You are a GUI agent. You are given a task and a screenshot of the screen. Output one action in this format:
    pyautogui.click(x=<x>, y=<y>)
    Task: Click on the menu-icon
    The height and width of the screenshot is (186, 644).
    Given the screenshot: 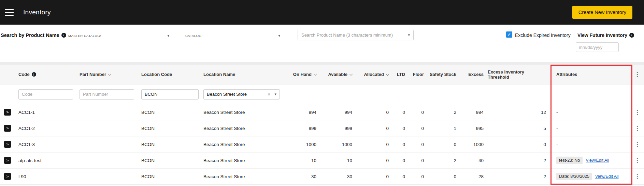 What is the action you would take?
    pyautogui.click(x=9, y=12)
    